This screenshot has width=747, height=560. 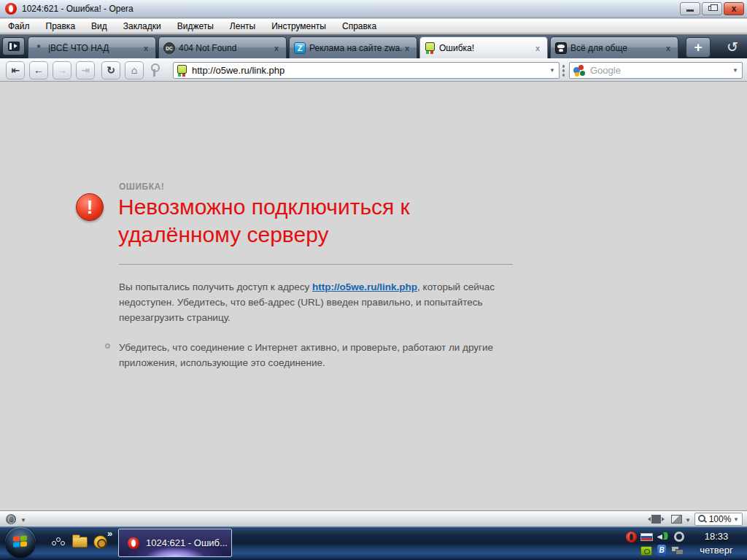 I want to click on tab-bar: * |ВСЁ ЧТО НАД x DC 404 Not Found x Z Ре…, so click(x=374, y=47).